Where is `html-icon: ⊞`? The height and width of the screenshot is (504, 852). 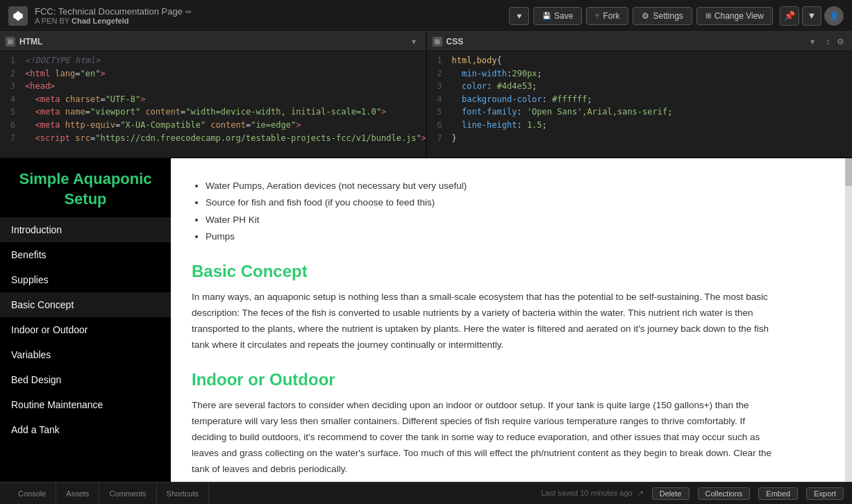
html-icon: ⊞ is located at coordinates (10, 42).